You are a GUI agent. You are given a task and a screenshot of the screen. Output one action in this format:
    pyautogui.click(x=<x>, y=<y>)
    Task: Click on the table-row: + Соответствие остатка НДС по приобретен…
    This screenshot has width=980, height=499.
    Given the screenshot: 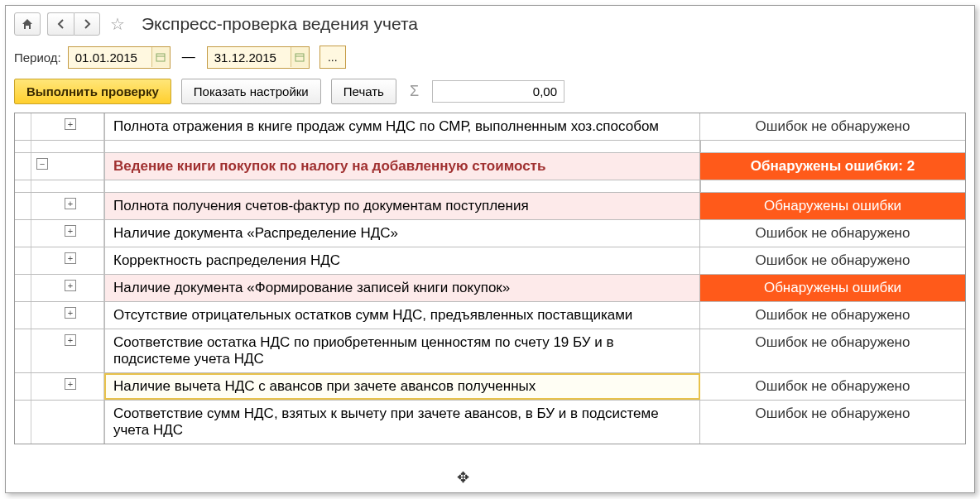 What is the action you would take?
    pyautogui.click(x=490, y=351)
    